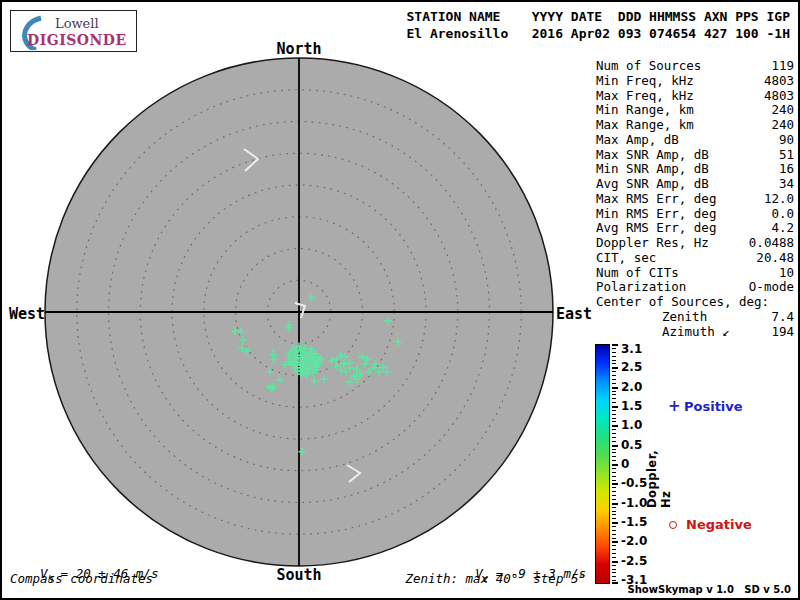 This screenshot has width=800, height=600. Describe the element at coordinates (634, 541) in the screenshot. I see `colorbar-tick-label: -2.0` at that location.